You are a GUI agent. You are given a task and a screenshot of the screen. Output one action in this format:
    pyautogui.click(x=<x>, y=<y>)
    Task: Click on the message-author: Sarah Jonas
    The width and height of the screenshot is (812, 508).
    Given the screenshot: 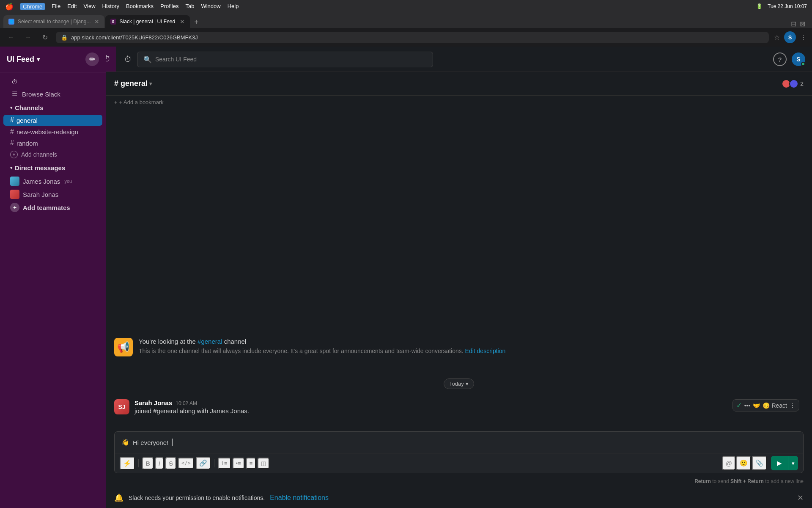 What is the action you would take?
    pyautogui.click(x=153, y=403)
    